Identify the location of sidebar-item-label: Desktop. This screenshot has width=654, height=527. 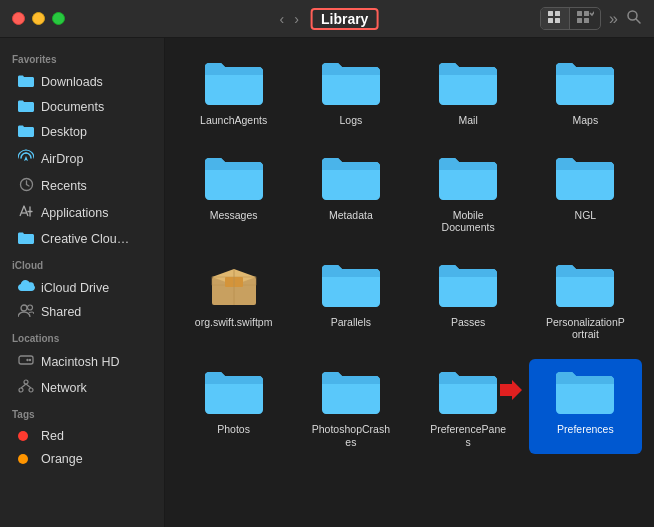
(64, 132).